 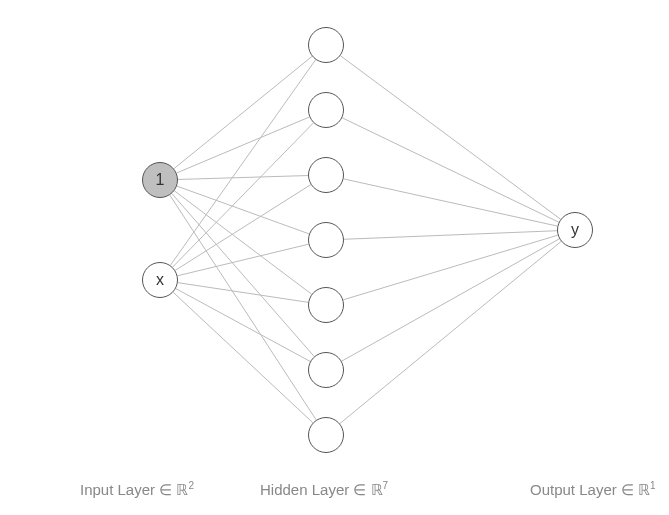 What do you see at coordinates (593, 490) in the screenshot?
I see `output-layer-label: Output Layer ∈ ℝ1` at bounding box center [593, 490].